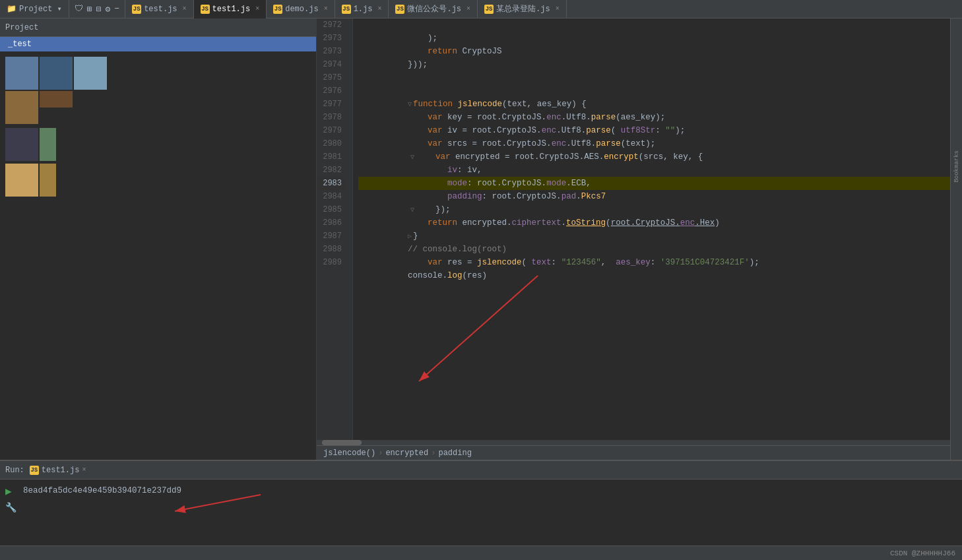 This screenshot has height=560, width=962. What do you see at coordinates (332, 170) in the screenshot?
I see `ln-2982: 2982` at bounding box center [332, 170].